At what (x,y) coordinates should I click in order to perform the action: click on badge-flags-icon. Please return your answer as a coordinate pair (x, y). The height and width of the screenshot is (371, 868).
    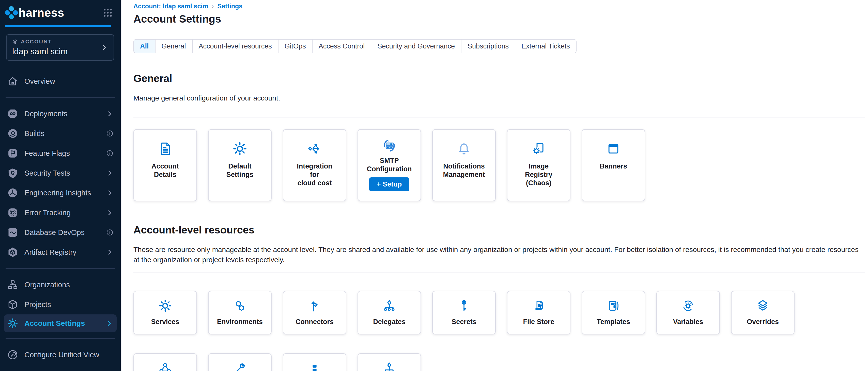
    Looking at the image, I should click on (13, 154).